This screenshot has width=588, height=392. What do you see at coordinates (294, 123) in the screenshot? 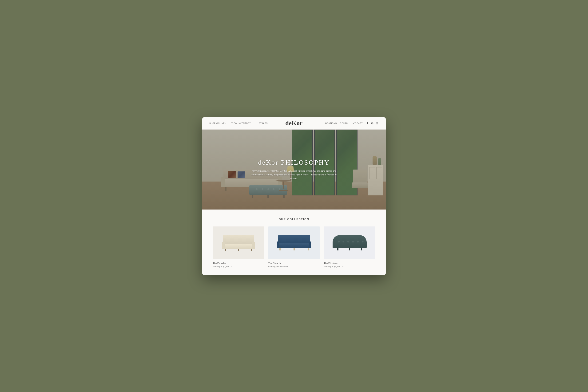
I see `nav-center: deKor` at bounding box center [294, 123].